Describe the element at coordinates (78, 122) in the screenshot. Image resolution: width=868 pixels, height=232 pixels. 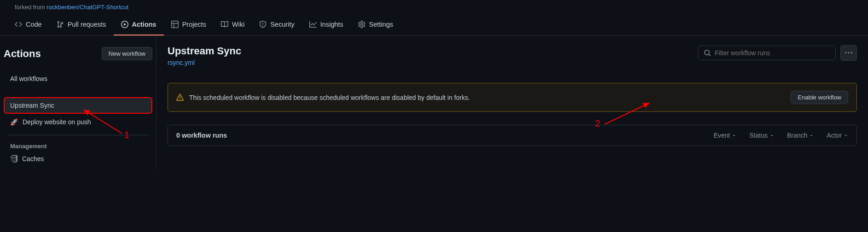
I see `sidebar-deploy: 🚀 Deploy website on push` at that location.